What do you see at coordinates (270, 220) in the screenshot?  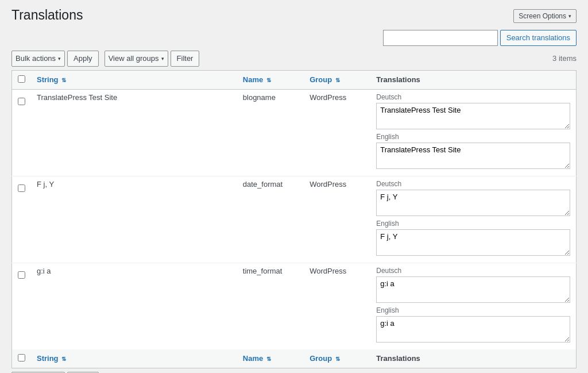 I see `name-cell: date_format` at bounding box center [270, 220].